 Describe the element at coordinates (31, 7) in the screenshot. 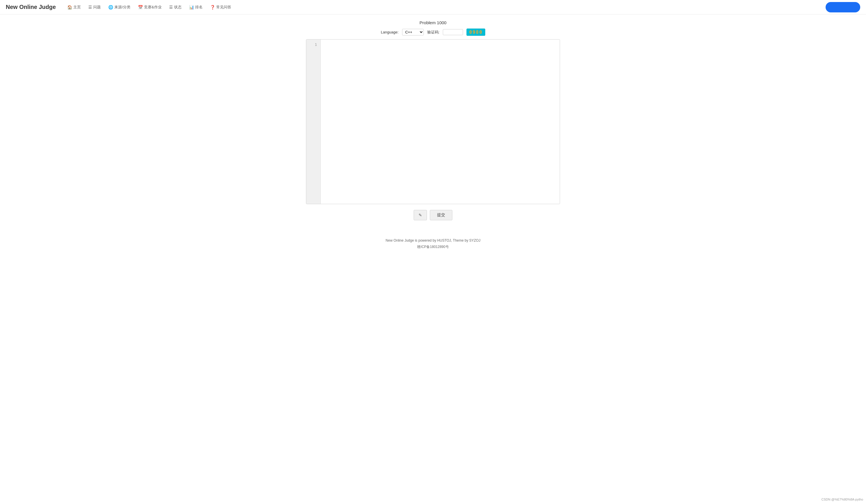

I see `brand-name: New Online Judge` at that location.